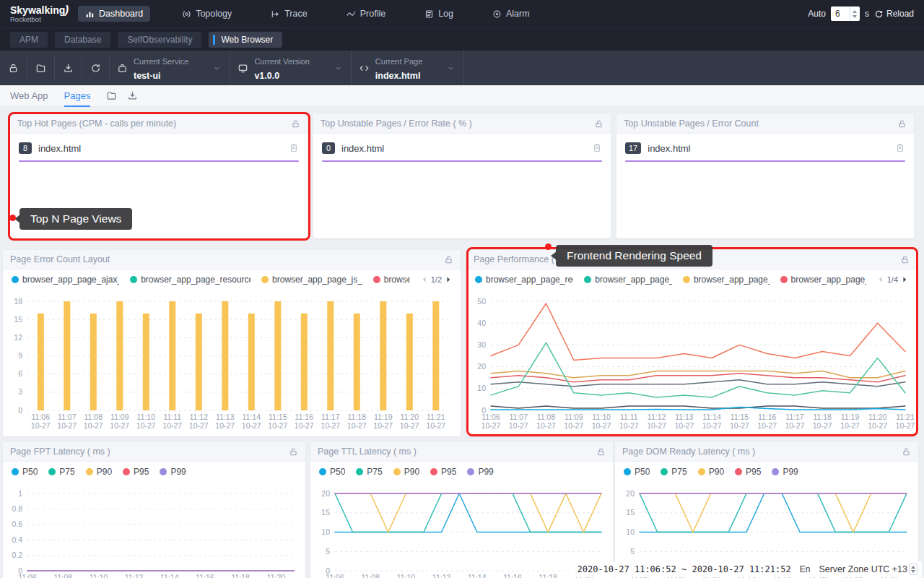 The width and height of the screenshot is (924, 578). What do you see at coordinates (245, 40) in the screenshot?
I see `subnav-web-browser: Web Browser` at bounding box center [245, 40].